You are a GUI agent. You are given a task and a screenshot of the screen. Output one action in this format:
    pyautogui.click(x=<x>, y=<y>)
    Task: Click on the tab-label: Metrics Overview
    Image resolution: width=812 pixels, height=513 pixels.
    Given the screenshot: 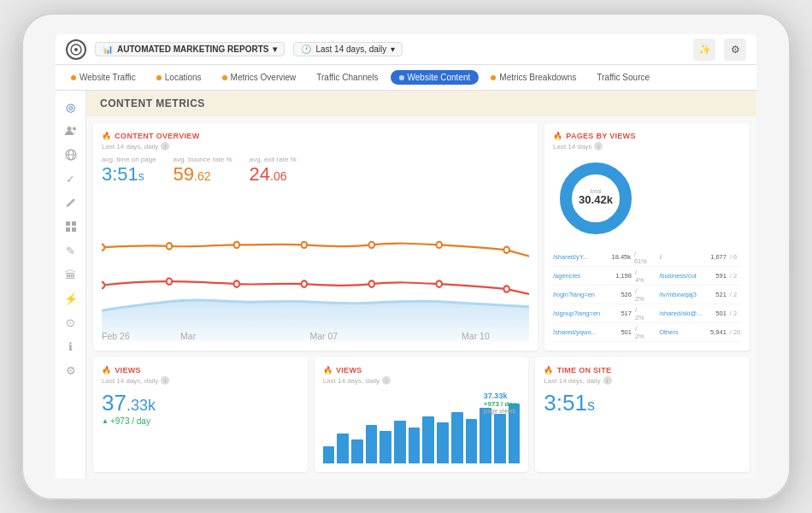 What is the action you would take?
    pyautogui.click(x=263, y=77)
    